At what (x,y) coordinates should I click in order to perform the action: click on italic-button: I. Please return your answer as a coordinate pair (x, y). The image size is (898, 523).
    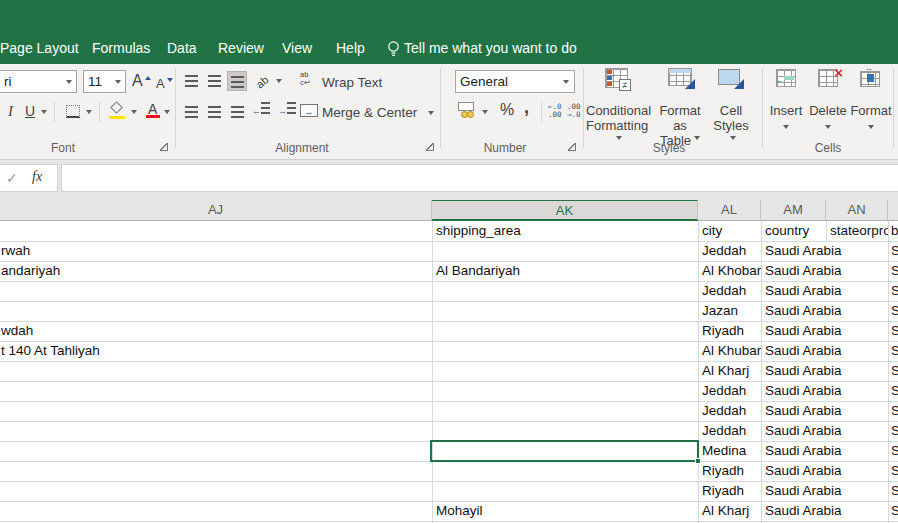
    Looking at the image, I should click on (10, 111).